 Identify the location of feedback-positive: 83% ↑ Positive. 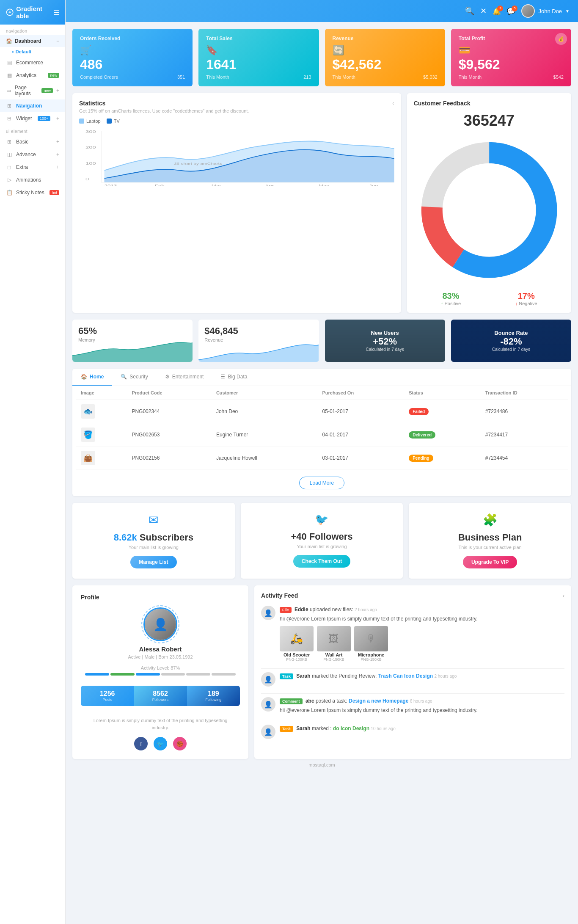
(451, 299).